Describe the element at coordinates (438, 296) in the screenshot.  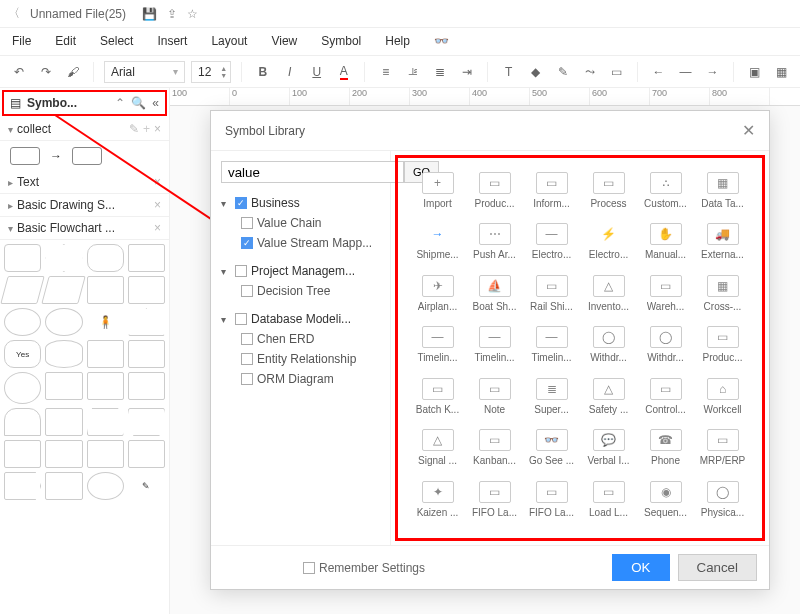
I see `symbol-item: ✈Airplan...` at that location.